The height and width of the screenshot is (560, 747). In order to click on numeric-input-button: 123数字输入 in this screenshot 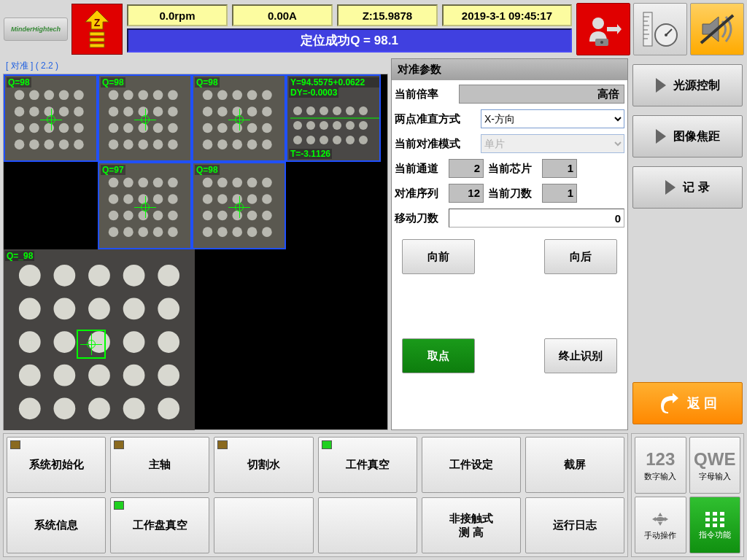, I will do `click(661, 465)`.